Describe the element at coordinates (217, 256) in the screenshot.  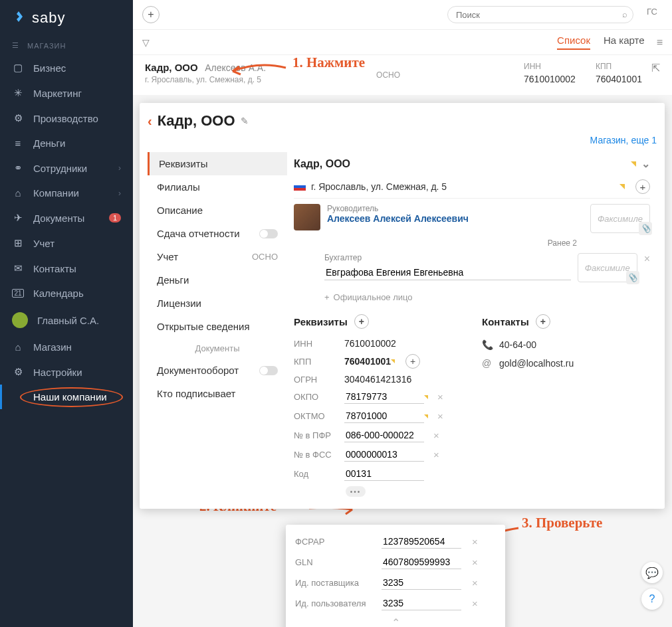
I see `side-tab-accounting: УчетОСНО` at that location.